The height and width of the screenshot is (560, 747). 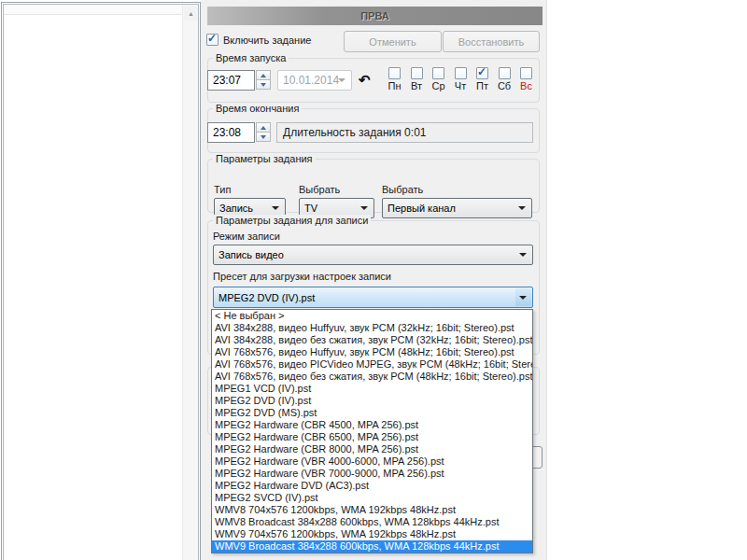 I want to click on weekday-cell: Ср, so click(x=439, y=79).